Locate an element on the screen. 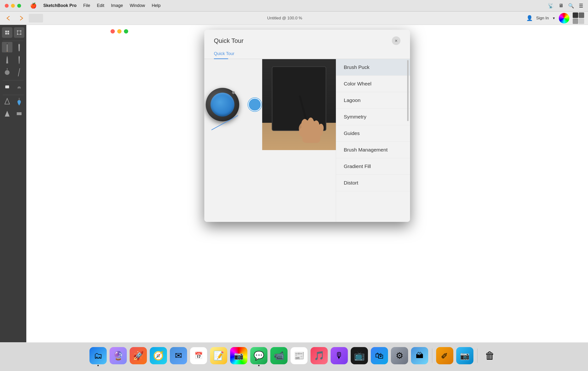 Image resolution: width=588 pixels, height=371 pixels. tablet-photo is located at coordinates (299, 105).